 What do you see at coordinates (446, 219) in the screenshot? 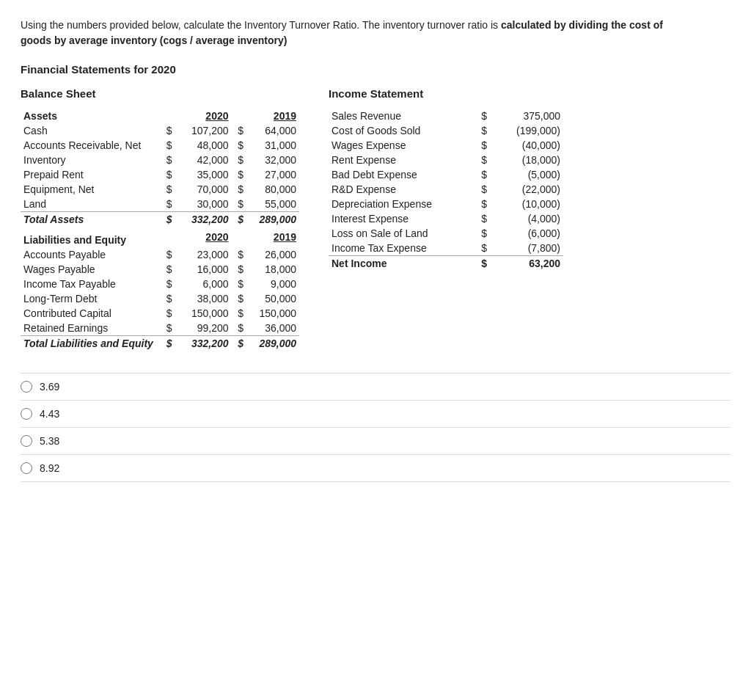
I see `table-row: Interest Expense $ (4,000)` at bounding box center [446, 219].